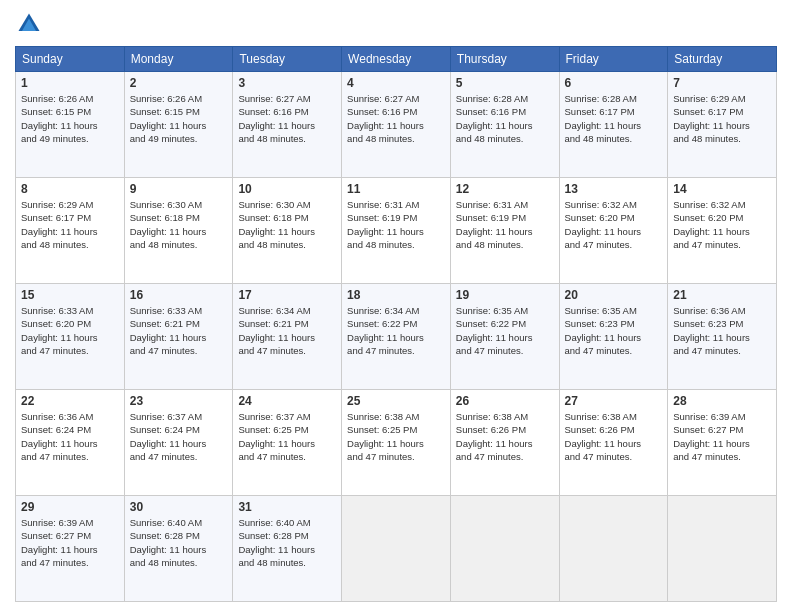  I want to click on day-number: 15, so click(70, 295).